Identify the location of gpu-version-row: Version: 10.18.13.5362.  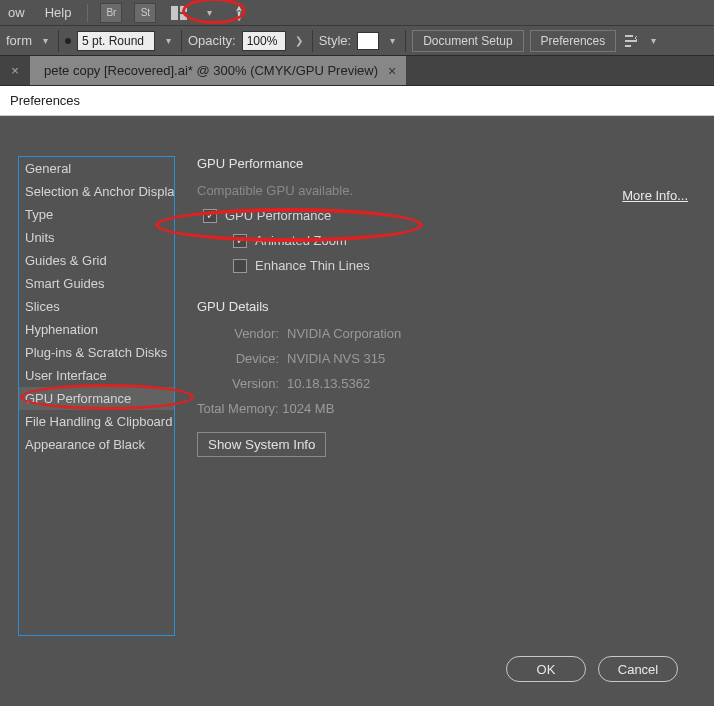
(456, 384).